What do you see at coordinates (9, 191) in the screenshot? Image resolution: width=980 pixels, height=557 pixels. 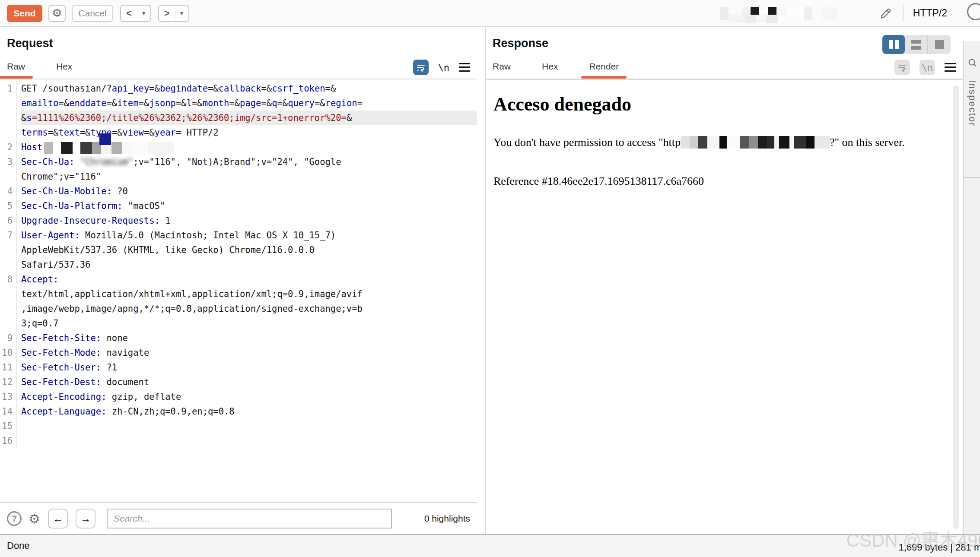 I see `line-number: 4` at bounding box center [9, 191].